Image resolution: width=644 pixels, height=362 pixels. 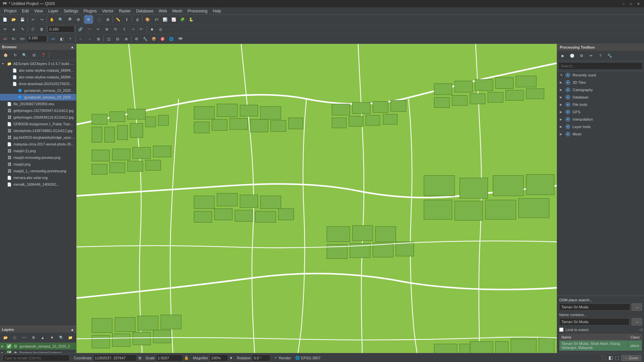 What do you see at coordinates (42, 29) in the screenshot?
I see `delete-feature-btn: 🗑` at bounding box center [42, 29].